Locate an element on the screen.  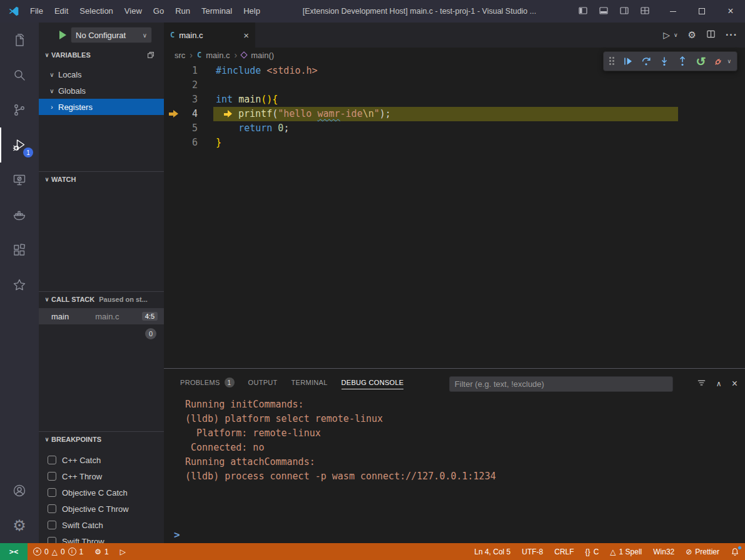
status-1-spell: △1 Spell is located at coordinates (626, 551).